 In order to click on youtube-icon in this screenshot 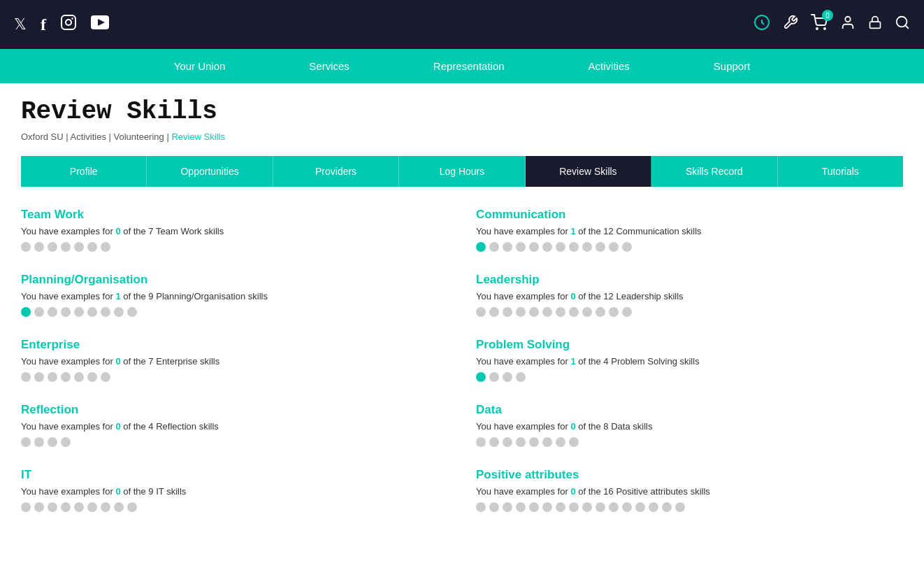, I will do `click(100, 24)`.